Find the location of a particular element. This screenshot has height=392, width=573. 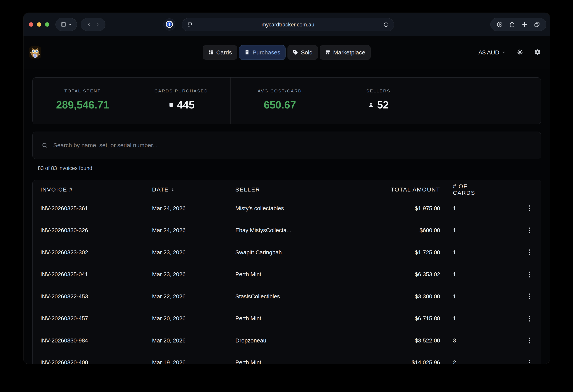

zoom-window-button is located at coordinates (47, 25).